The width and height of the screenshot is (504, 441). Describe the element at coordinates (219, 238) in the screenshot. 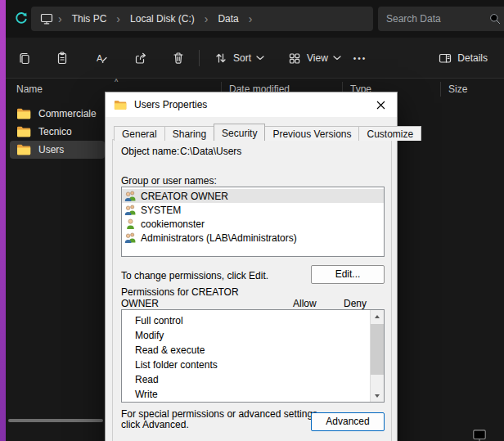

I see `user-name: Administrators (LAB\Administrators)` at that location.